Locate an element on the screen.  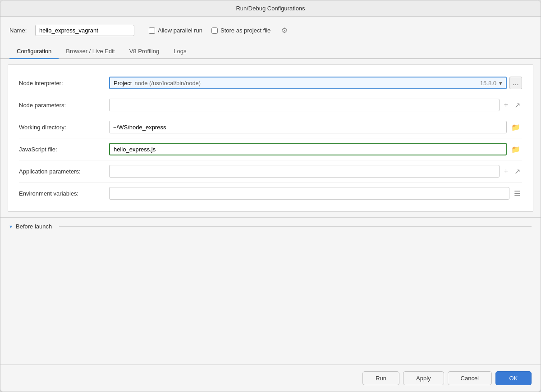
cancel-button: Cancel is located at coordinates (470, 378).